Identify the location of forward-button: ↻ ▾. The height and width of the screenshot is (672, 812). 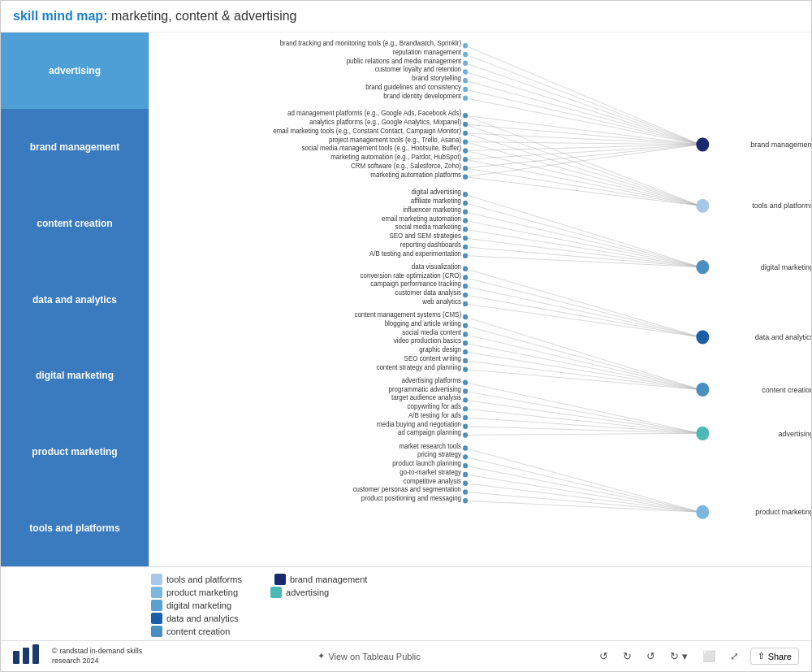
(679, 657).